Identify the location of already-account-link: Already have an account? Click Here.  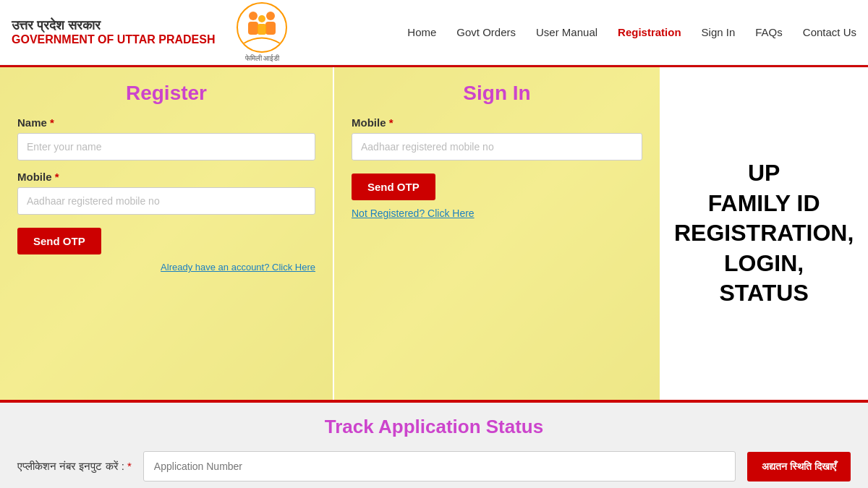
(166, 267).